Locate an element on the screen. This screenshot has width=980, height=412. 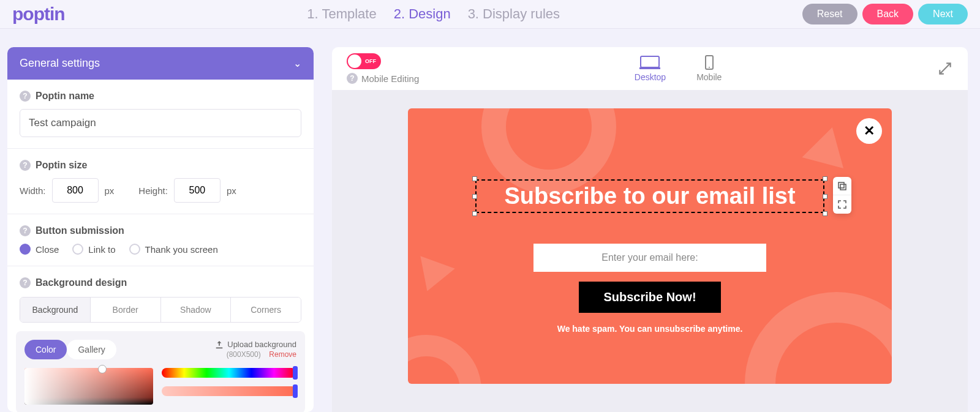
upload-background-block: Upload background (800X500) Remove is located at coordinates (256, 349).